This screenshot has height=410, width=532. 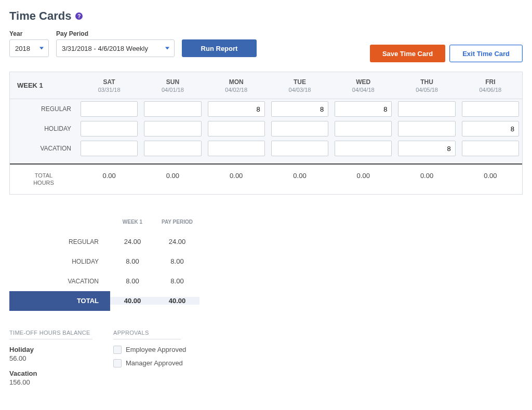 What do you see at coordinates (490, 85) in the screenshot?
I see `day-header: FRI 04/06/18` at bounding box center [490, 85].